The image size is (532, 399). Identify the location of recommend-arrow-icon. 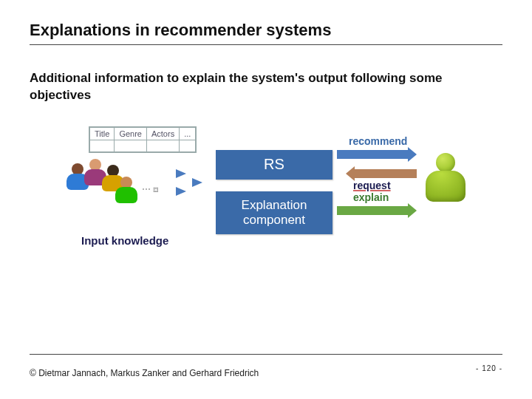
(377, 154).